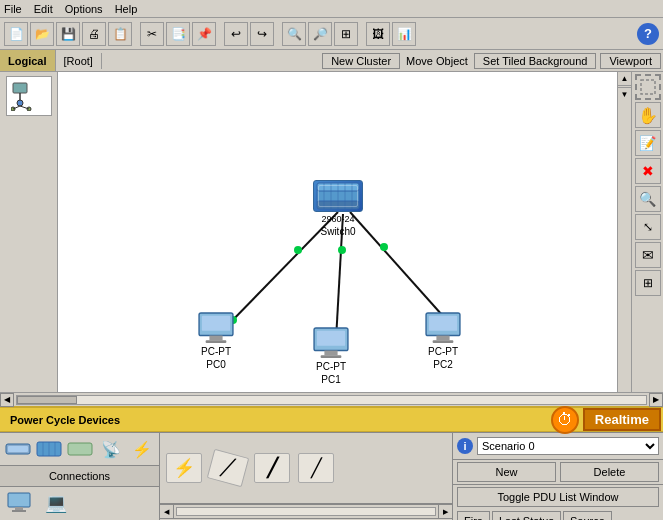 Image resolution: width=663 pixels, height=520 pixels. Describe the element at coordinates (262, 34) in the screenshot. I see `toolbar-btn-redo: ↪` at that location.